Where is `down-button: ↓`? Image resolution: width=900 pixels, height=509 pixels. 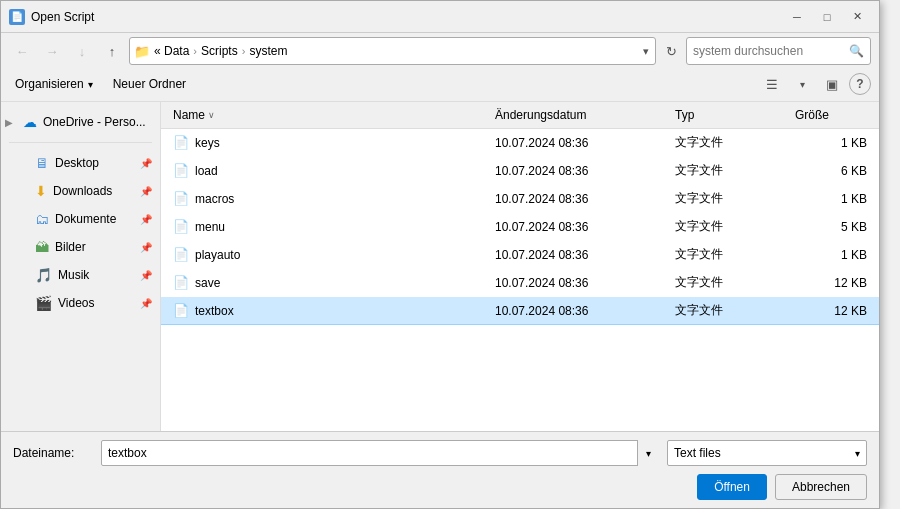
down-button: ↓ is located at coordinates (82, 51).